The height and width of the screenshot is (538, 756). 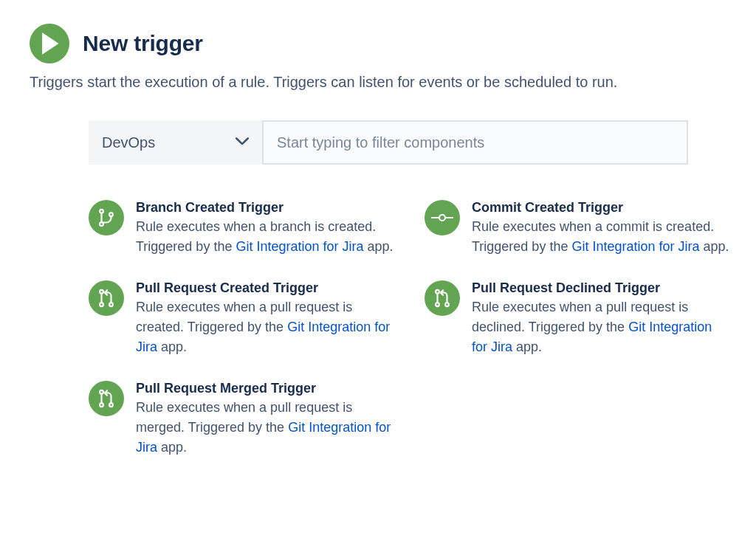 I want to click on trigger-content: Branch Created TriggerRule executes when…, so click(x=266, y=229).